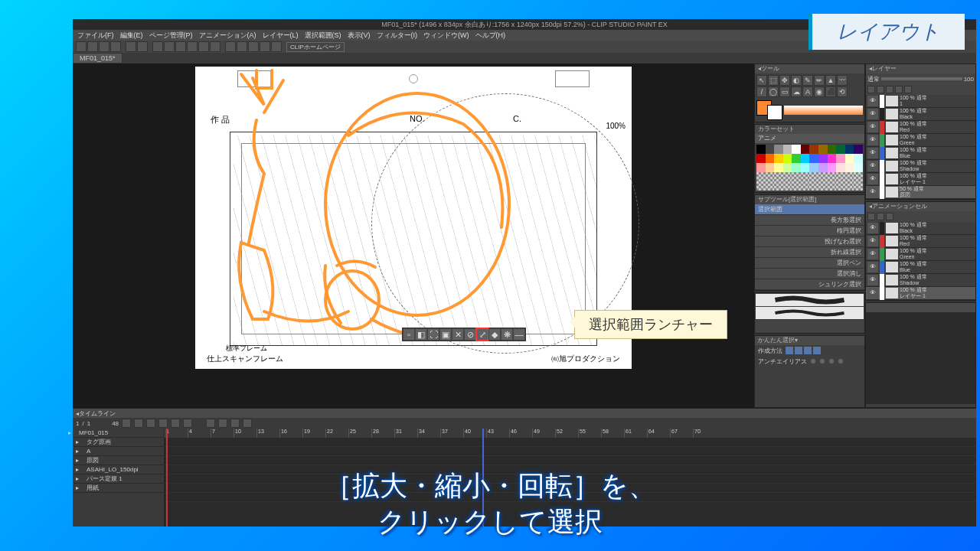 The image size is (980, 551). I want to click on tool-icon: ⬚, so click(773, 80).